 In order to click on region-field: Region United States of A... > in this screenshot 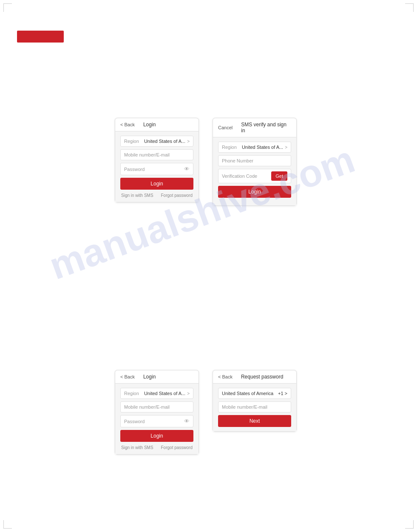, I will do `click(157, 141)`.